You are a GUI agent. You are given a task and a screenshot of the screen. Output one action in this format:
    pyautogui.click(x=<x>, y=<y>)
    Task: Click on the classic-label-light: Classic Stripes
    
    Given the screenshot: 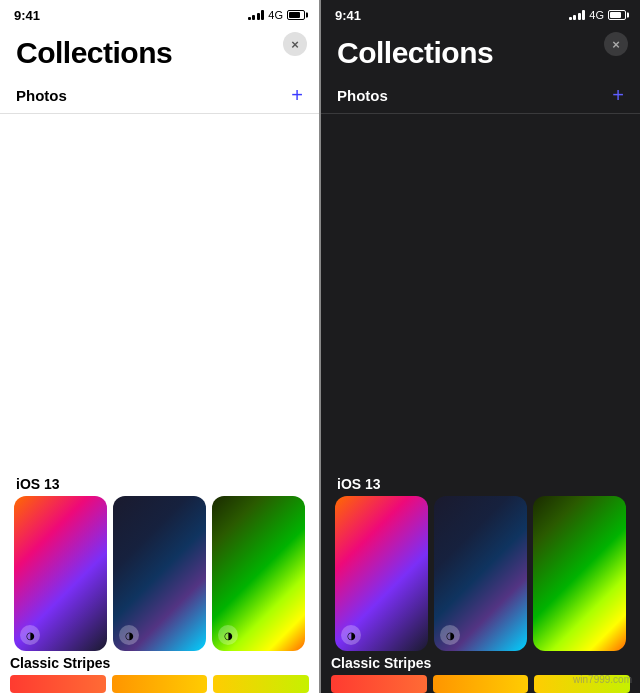 What is the action you would take?
    pyautogui.click(x=160, y=662)
    